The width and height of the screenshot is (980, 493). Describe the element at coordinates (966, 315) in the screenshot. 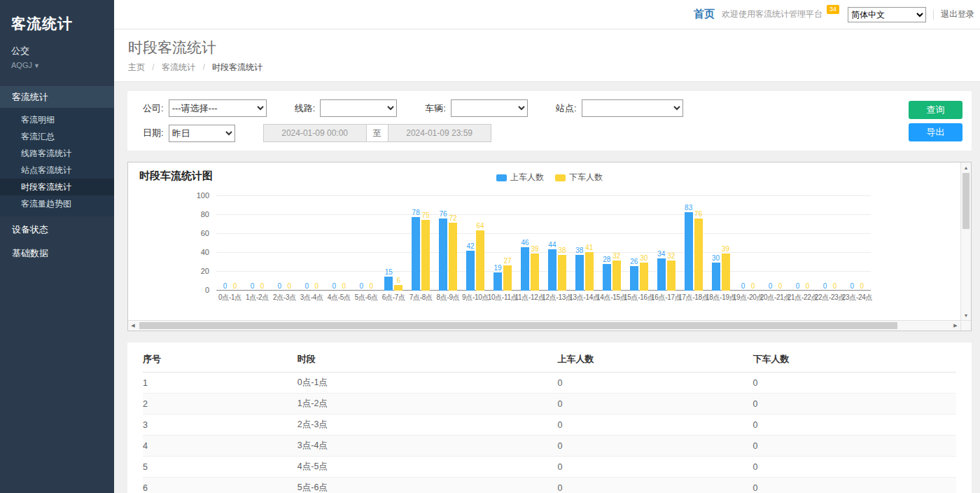

I see `scroll-down-arrow-icon: ▼` at that location.